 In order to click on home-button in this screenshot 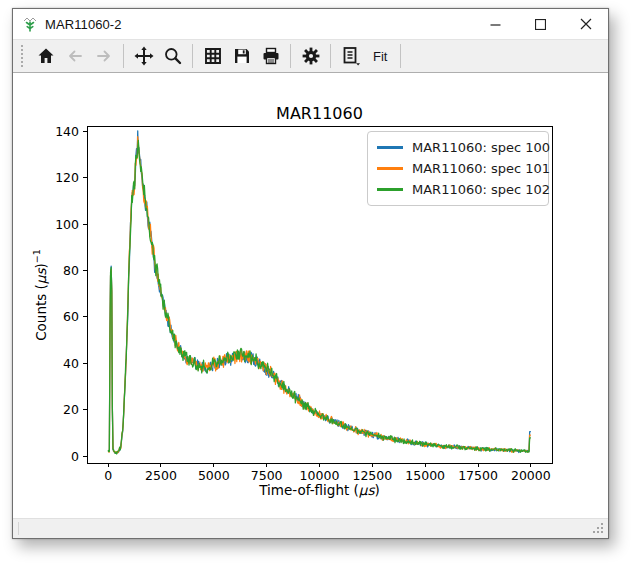, I will do `click(46, 56)`.